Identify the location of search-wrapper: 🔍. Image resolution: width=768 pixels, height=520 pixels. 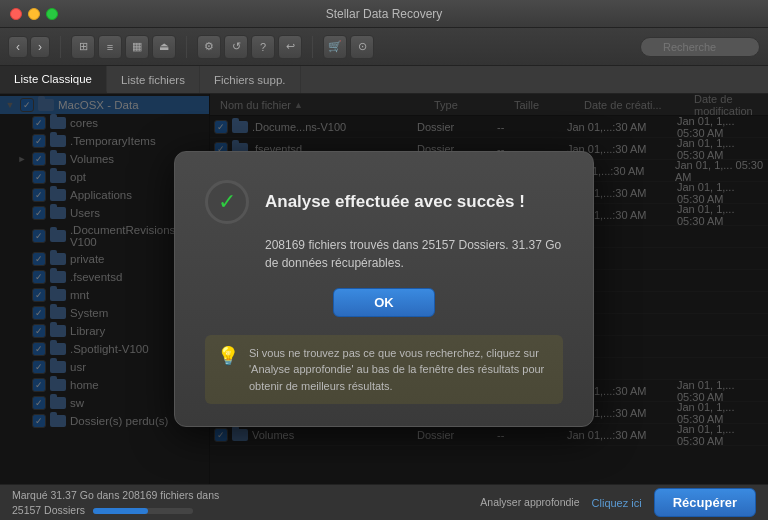
(700, 47).